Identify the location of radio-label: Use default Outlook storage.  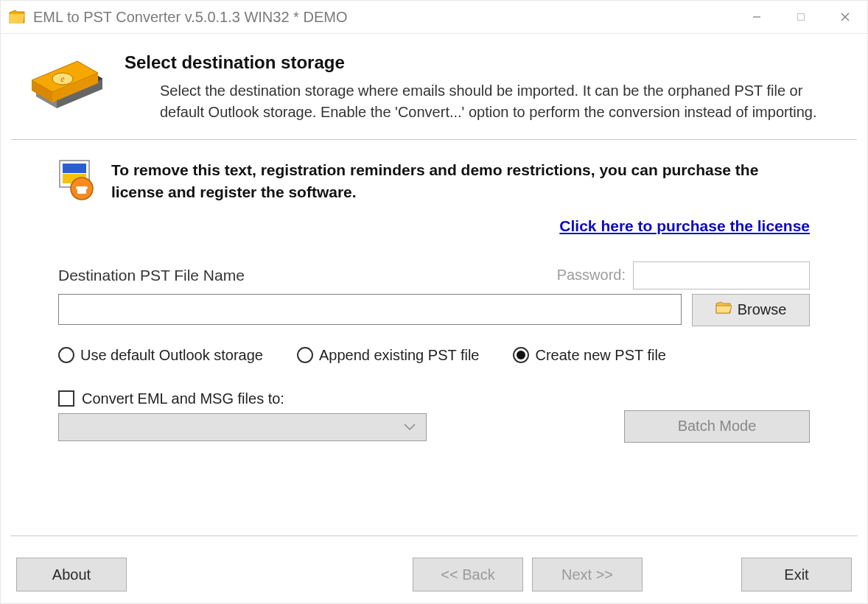
(172, 355).